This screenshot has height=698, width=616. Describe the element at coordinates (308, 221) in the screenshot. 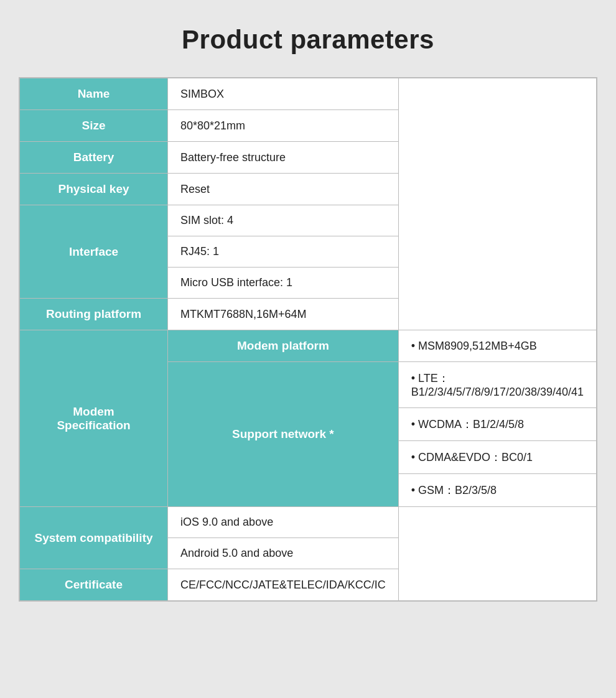

I see `table-row: Interface SIM slot: 4` at that location.